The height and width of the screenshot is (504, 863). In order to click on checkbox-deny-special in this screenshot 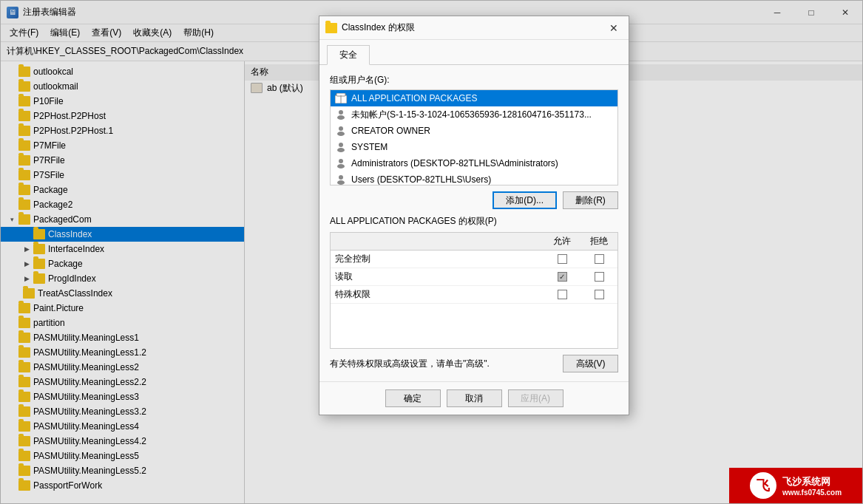, I will do `click(599, 294)`.